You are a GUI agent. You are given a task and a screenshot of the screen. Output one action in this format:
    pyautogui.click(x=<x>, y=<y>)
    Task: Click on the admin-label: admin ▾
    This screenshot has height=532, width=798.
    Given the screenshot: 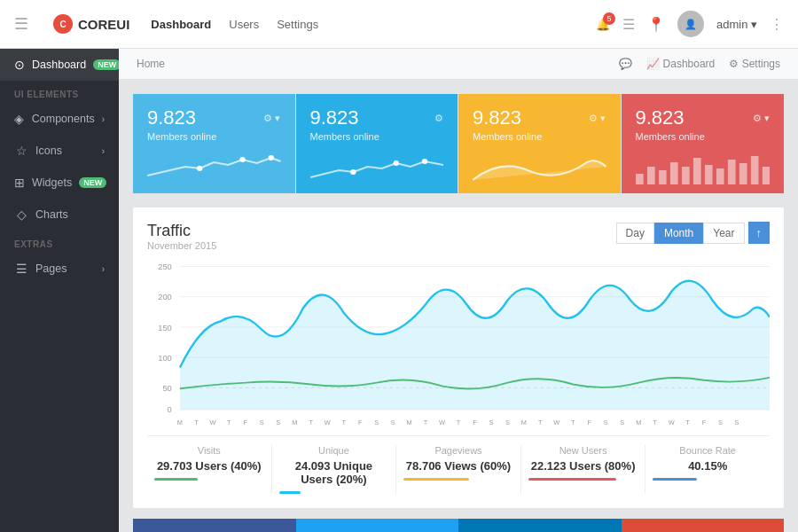 What is the action you would take?
    pyautogui.click(x=737, y=25)
    